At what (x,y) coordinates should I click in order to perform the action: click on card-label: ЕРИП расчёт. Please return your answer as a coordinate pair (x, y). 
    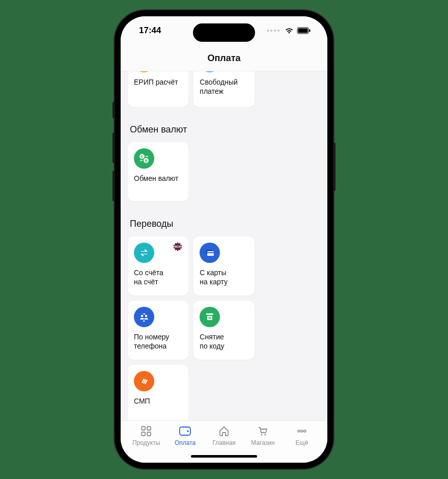
    Looking at the image, I should click on (158, 82).